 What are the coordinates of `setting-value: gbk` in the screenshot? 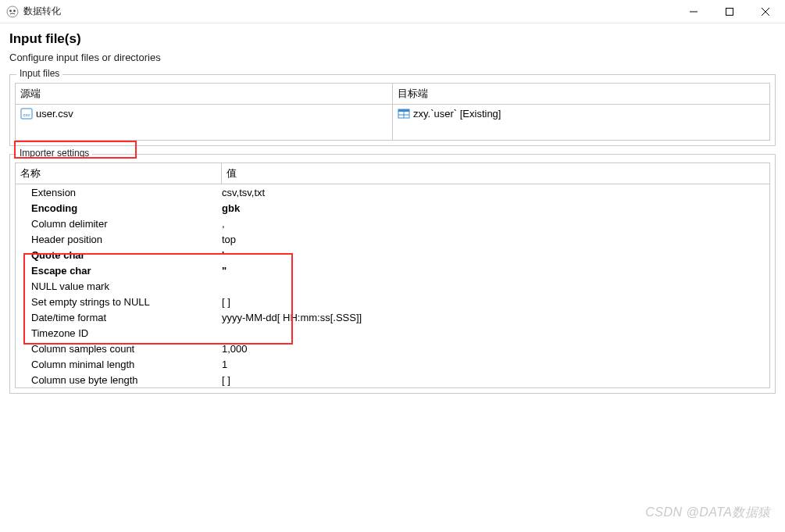 It's located at (495, 208).